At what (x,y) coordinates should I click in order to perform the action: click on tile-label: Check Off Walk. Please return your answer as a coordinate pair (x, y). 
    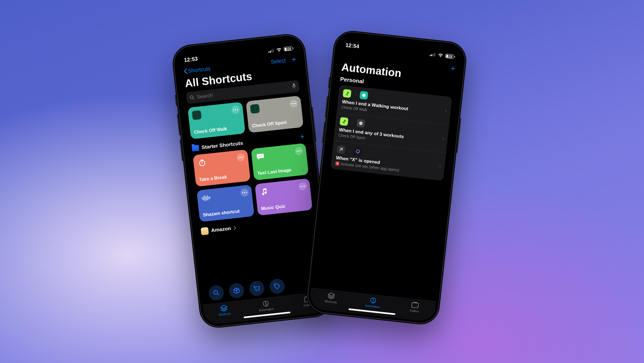
    Looking at the image, I should click on (217, 130).